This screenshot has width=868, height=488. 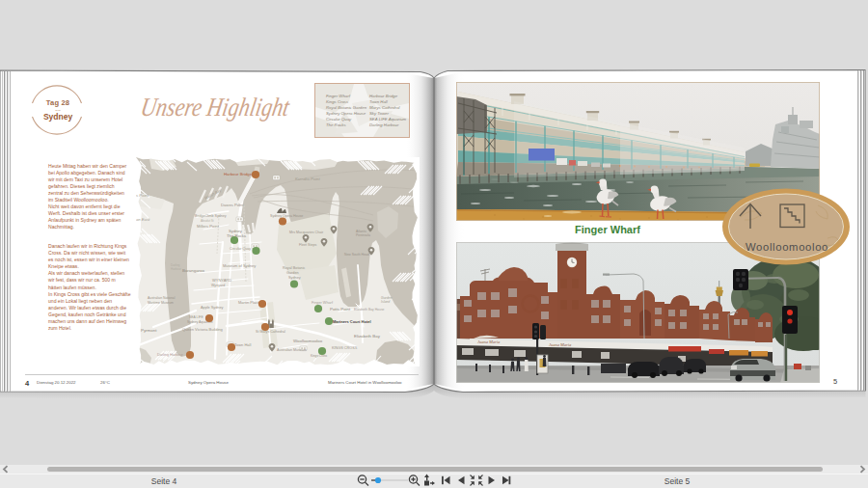 I want to click on svg-text: Garden, so click(x=293, y=273).